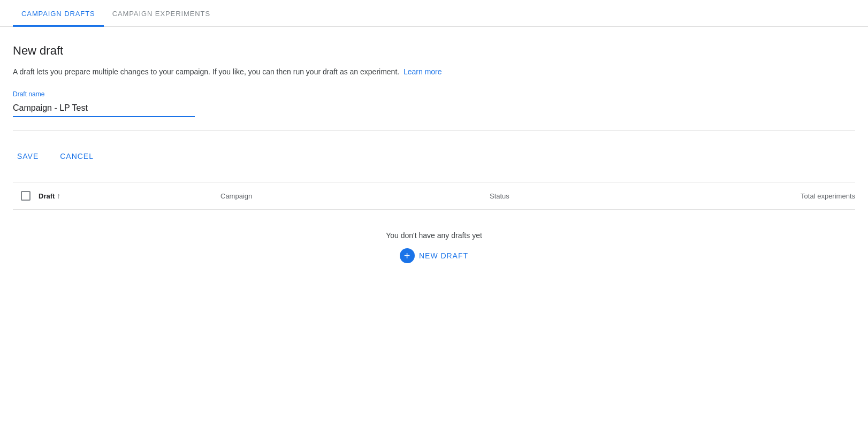 This screenshot has height=428, width=868. What do you see at coordinates (26, 196) in the screenshot?
I see `select-all-checkbox-cell` at bounding box center [26, 196].